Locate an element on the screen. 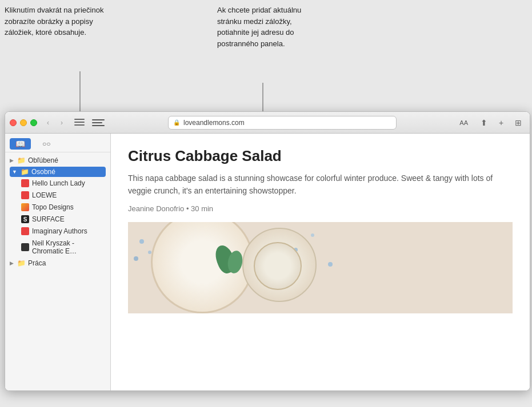 The image size is (532, 407). bookmarks-sidebar: 📖 ○○ ▶ 📁 Obľúbené ▼ 📁 Osobné Hell is located at coordinates (58, 262).